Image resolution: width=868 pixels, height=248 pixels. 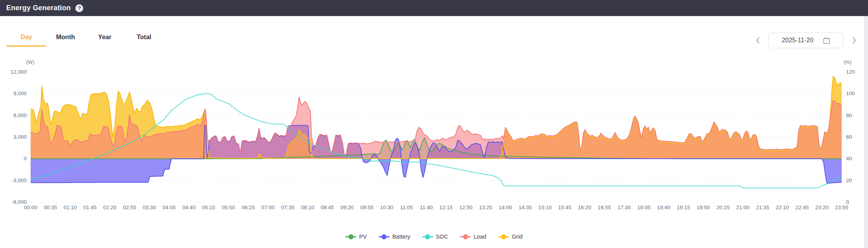 What do you see at coordinates (856, 159) in the screenshot?
I see `right-axis-tick-label: 40` at bounding box center [856, 159].